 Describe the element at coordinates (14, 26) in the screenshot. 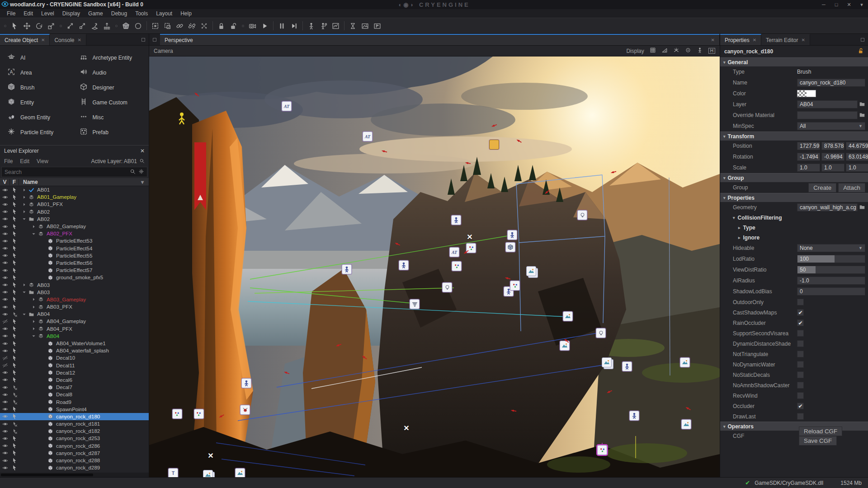

I see `toolbar-cursor-icon` at that location.